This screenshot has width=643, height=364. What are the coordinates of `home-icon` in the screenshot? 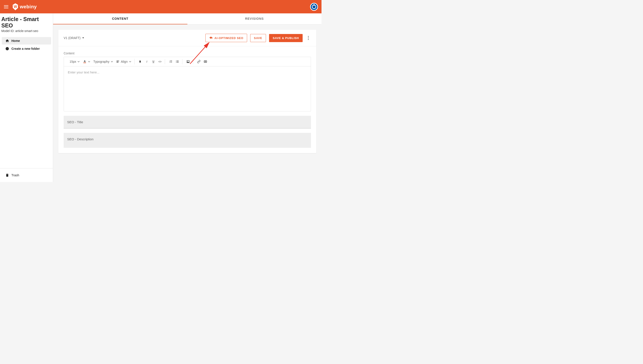 It's located at (7, 41).